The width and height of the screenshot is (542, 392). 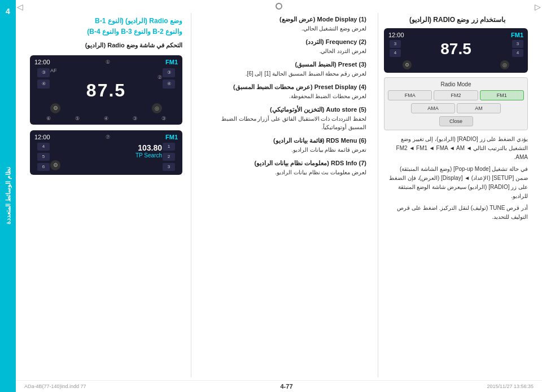 I want to click on rd2-btn-6: 6, so click(x=43, y=167).